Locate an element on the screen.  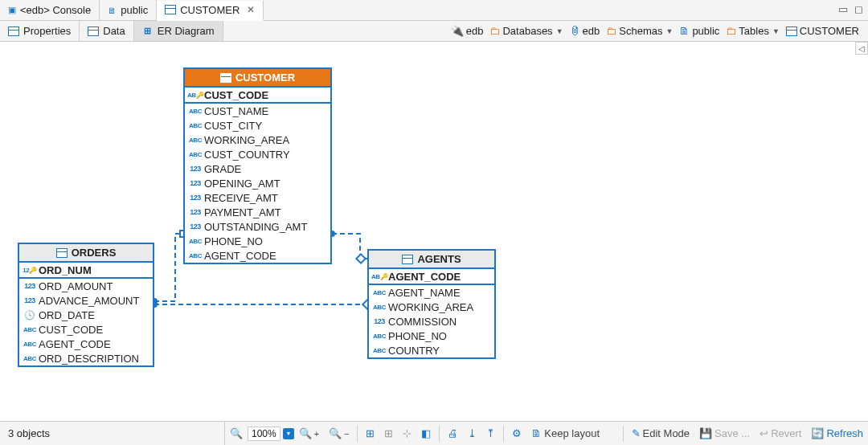
col-ord-amount: ORD_AMOUNT is located at coordinates (86, 286).